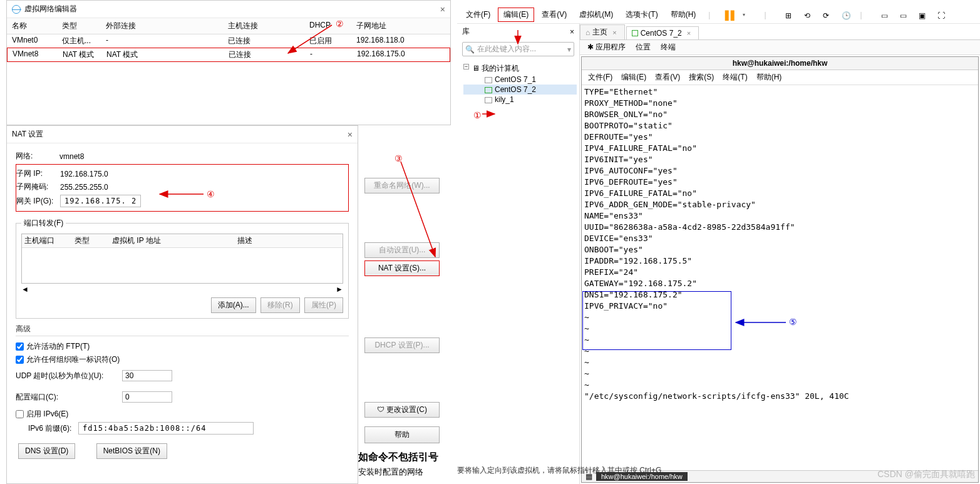  Describe the element at coordinates (518, 49) in the screenshot. I see `library-search: 🔍在此处键入内容...▾` at that location.